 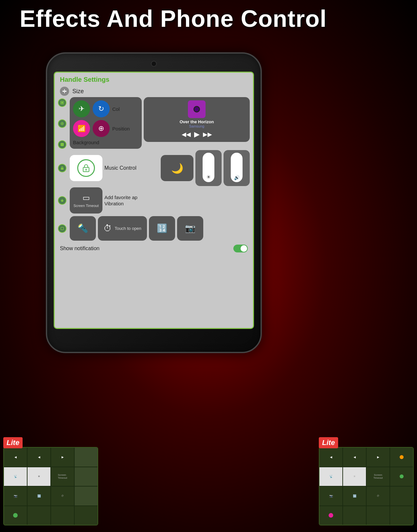 I want to click on left-thumbnail: Lite ◀ ◀ ▶ 📡 ☀ ScreenTimeout 📷 🔢 ⏱, so click(x=51, y=481).